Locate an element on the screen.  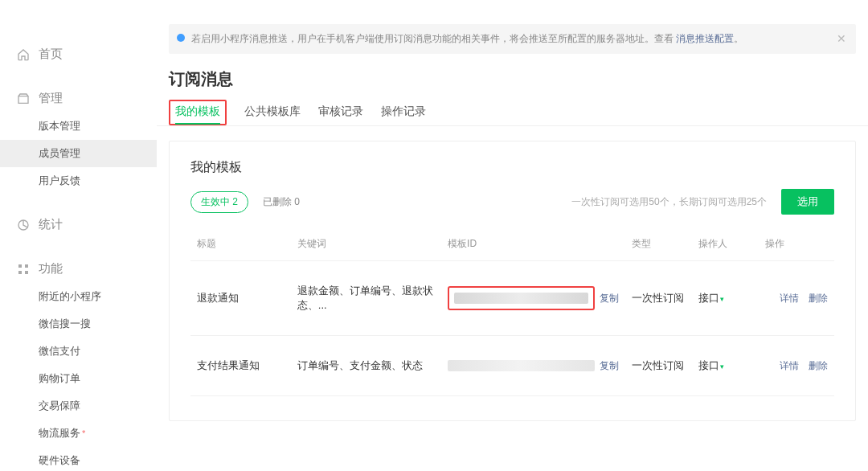
sidebar-item-members: 成员管理 is located at coordinates (79, 154).